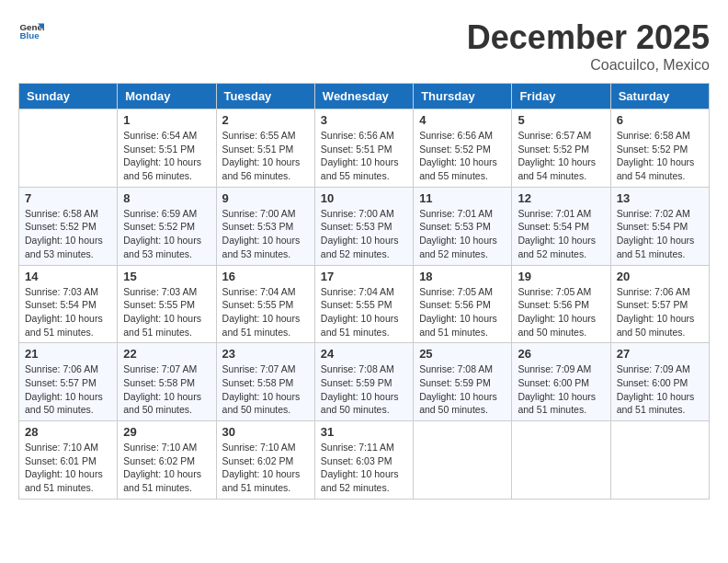  I want to click on day-number: 22, so click(166, 353).